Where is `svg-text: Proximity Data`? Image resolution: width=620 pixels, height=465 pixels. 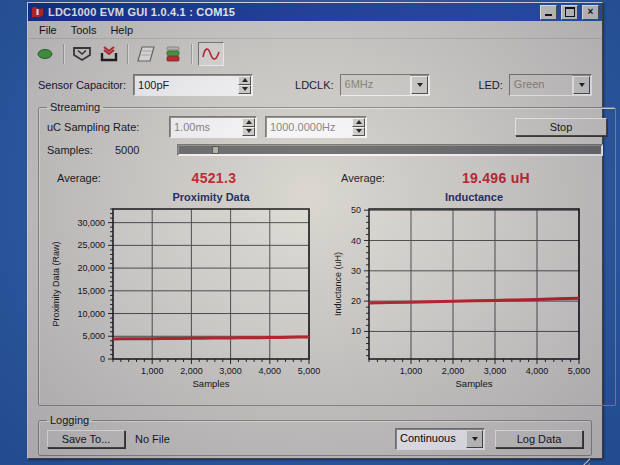
svg-text: Proximity Data is located at coordinates (211, 197).